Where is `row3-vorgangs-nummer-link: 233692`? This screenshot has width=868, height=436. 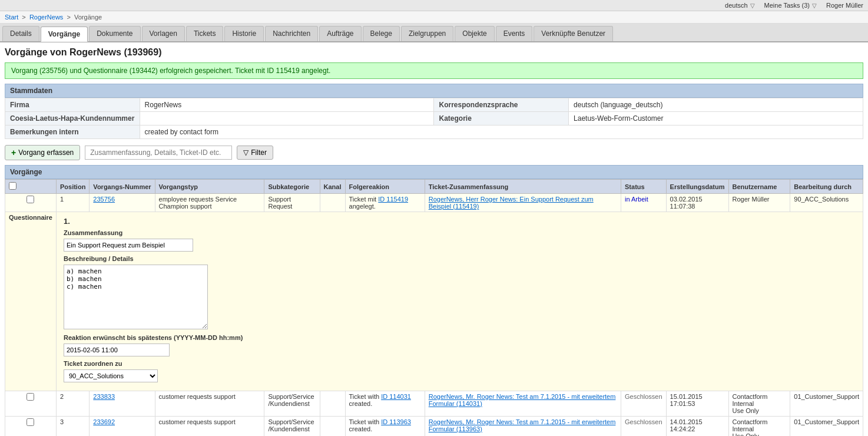 row3-vorgangs-nummer-link: 233692 is located at coordinates (104, 422).